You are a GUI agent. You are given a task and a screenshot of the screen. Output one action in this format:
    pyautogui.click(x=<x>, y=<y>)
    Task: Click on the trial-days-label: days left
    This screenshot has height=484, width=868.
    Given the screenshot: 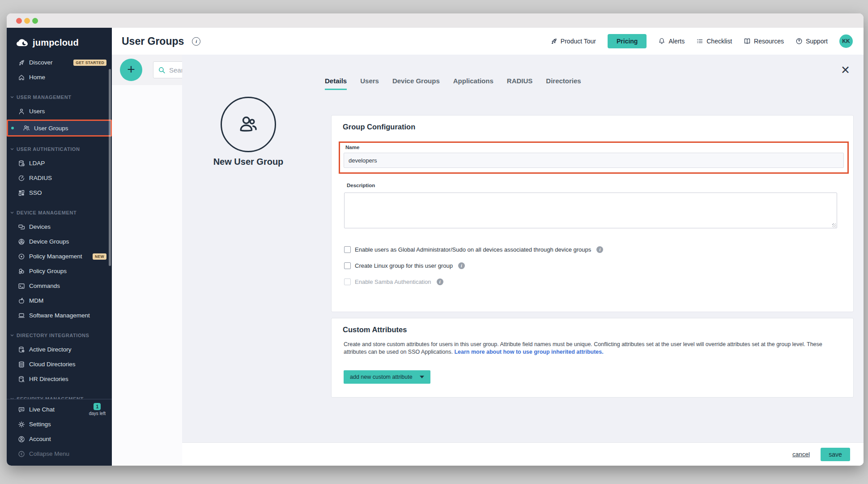 What is the action you would take?
    pyautogui.click(x=98, y=414)
    